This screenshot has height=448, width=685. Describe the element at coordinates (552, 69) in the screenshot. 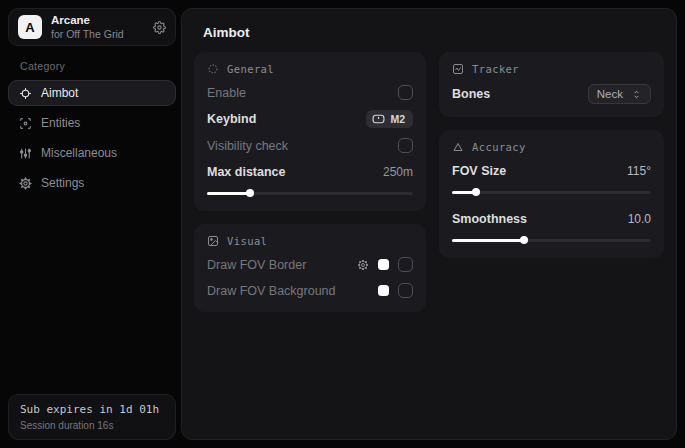

I see `tracker-card-header: Tracker` at that location.